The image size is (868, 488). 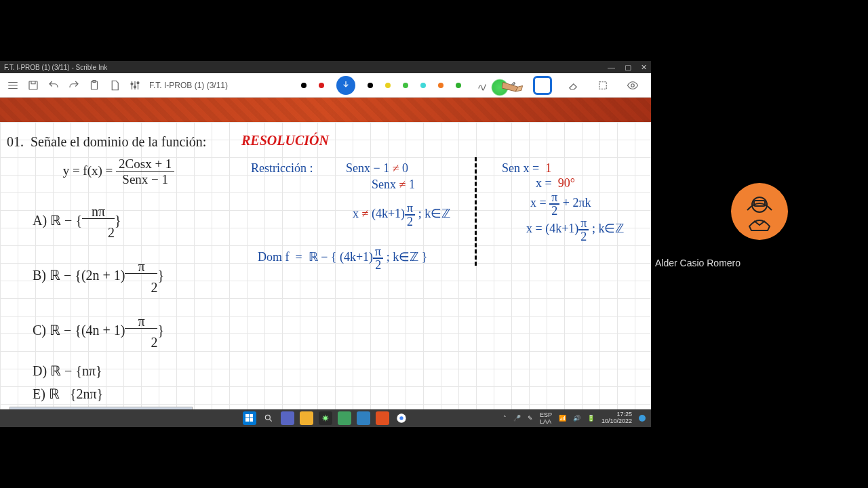 What do you see at coordinates (326, 418) in the screenshot?
I see `taskbar-apps: ✷` at bounding box center [326, 418].